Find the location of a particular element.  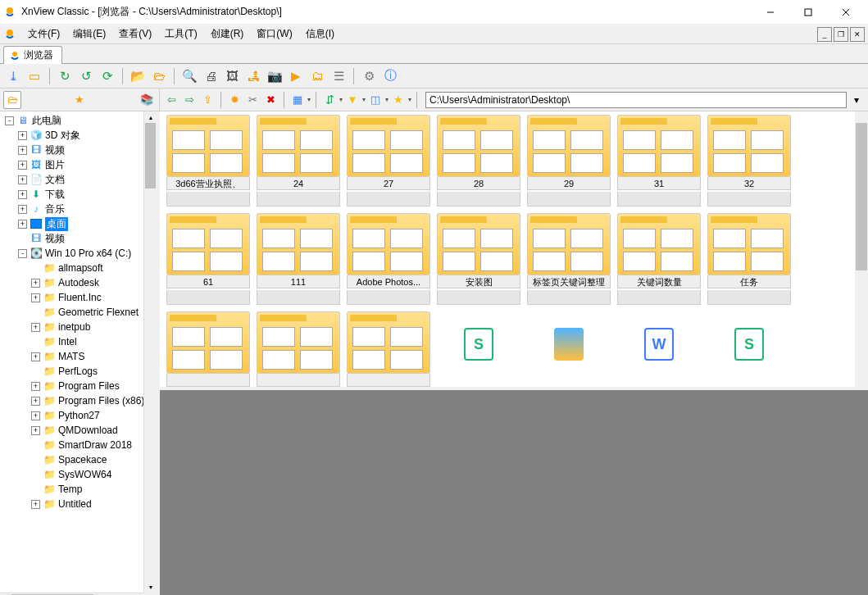

tree-row: 📁Spacekace is located at coordinates (79, 460).